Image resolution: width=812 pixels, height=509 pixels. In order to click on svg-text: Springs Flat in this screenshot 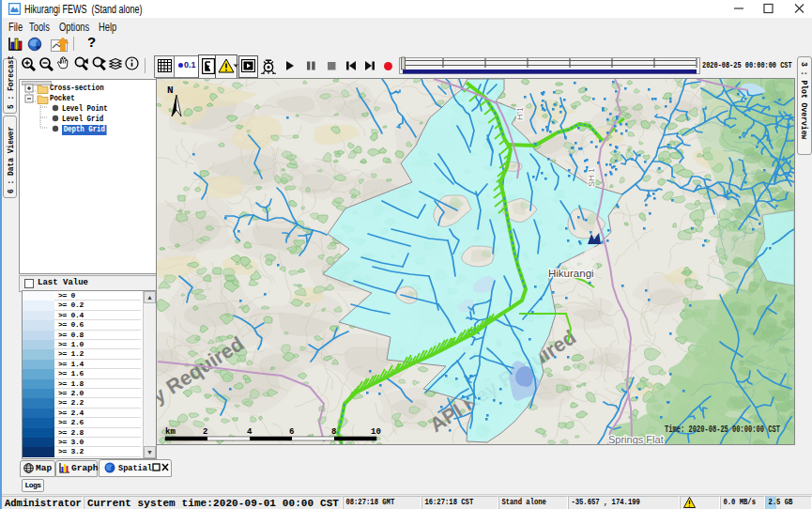, I will do `click(636, 440)`.